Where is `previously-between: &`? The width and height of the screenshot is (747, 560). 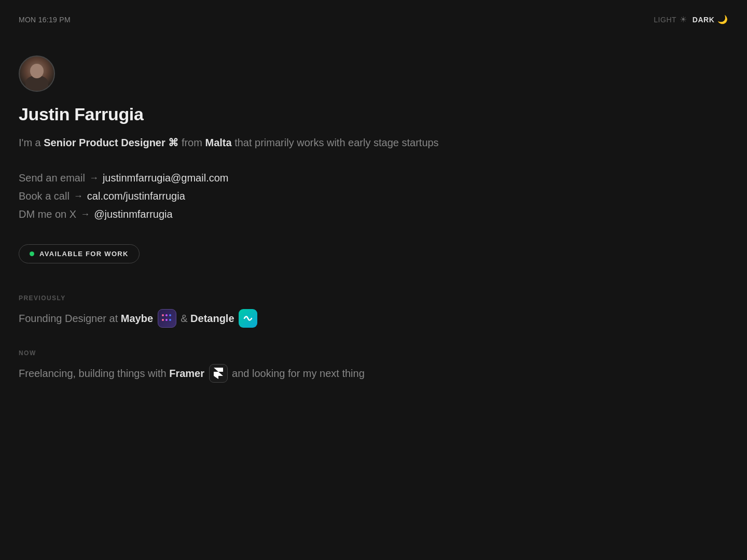
previously-between: & is located at coordinates (184, 318).